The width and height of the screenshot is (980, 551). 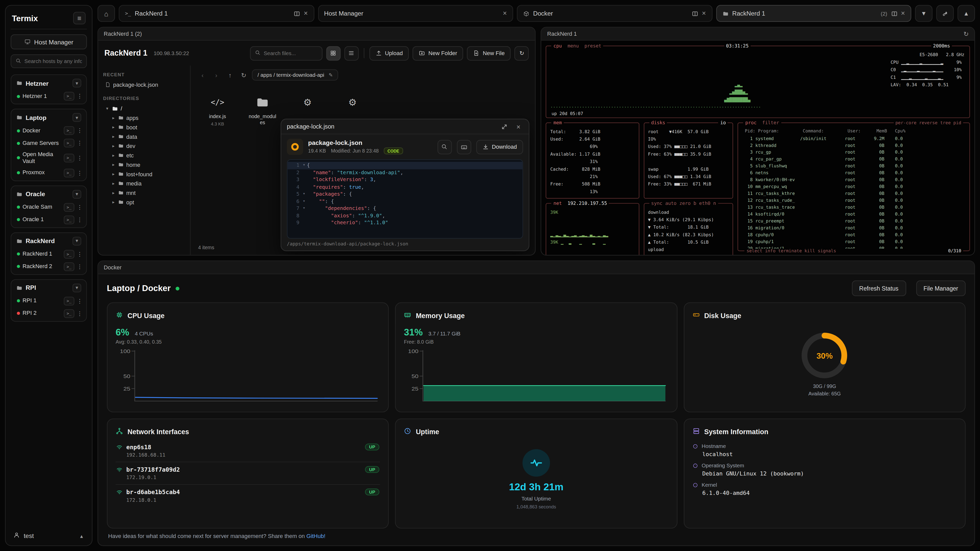 What do you see at coordinates (147, 118) in the screenshot?
I see `tree-item: ▸ apps` at bounding box center [147, 118].